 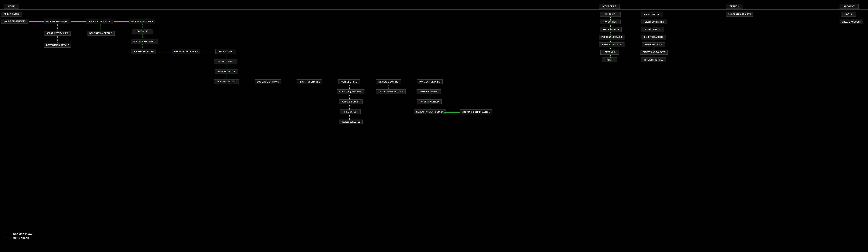 What do you see at coordinates (653, 29) in the screenshot?
I see `flight-ready-node: FLIGHT READY` at bounding box center [653, 29].